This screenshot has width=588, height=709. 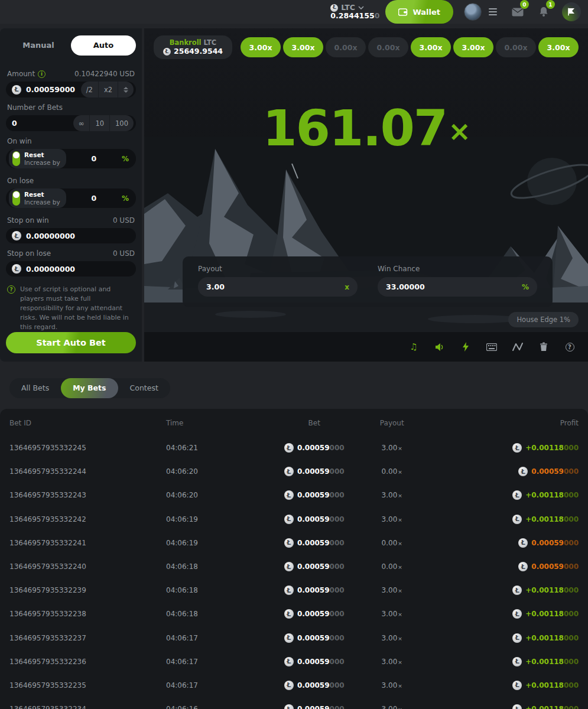 What do you see at coordinates (94, 158) in the screenshot?
I see `on-win-value: 0` at bounding box center [94, 158].